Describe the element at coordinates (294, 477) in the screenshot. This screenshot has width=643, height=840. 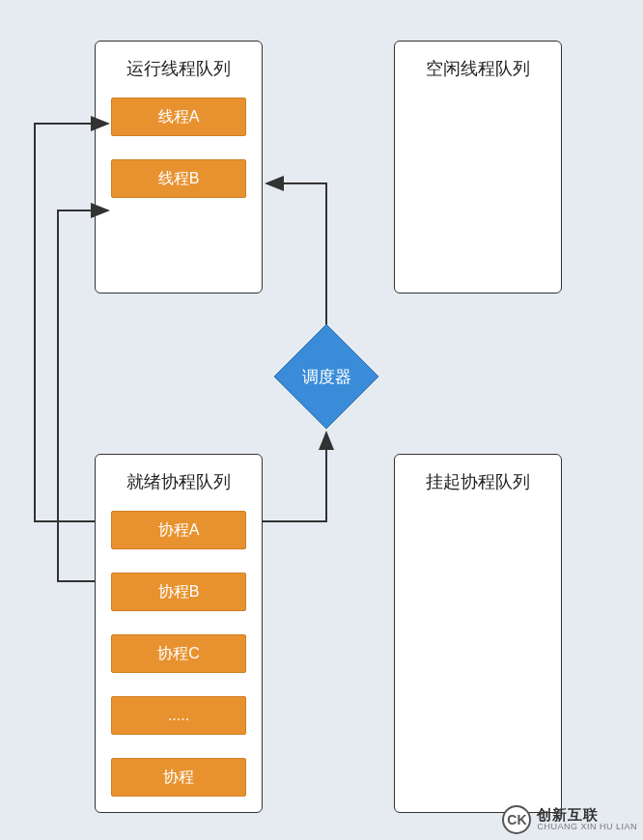
I see `arrow-ready-to-scheduler` at that location.